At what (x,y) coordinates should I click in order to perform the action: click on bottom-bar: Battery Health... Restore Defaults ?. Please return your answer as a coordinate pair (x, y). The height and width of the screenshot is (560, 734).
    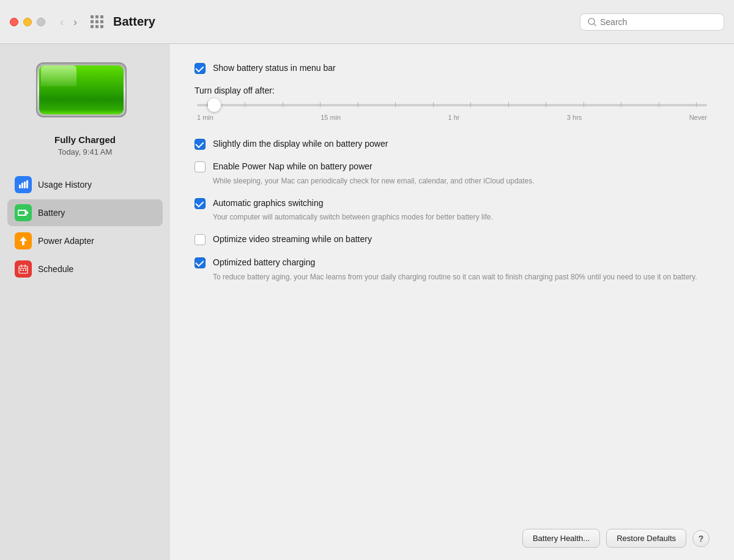
    Looking at the image, I should click on (452, 532).